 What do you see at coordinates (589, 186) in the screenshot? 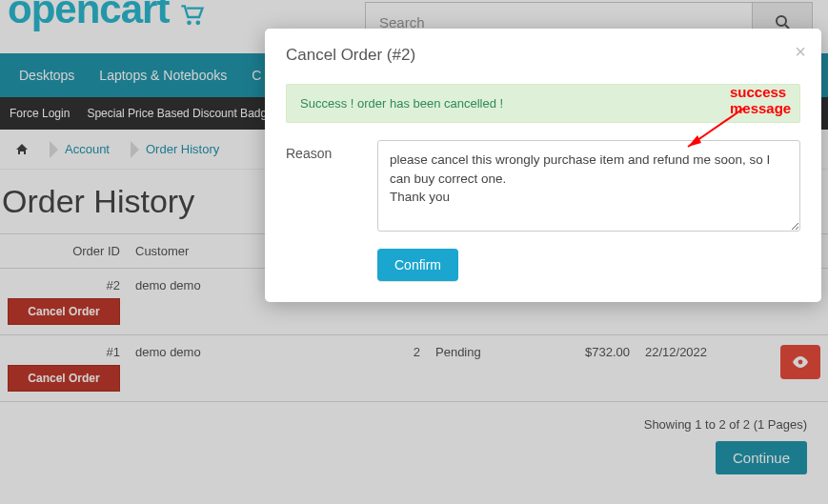
I see `reason-textarea` at bounding box center [589, 186].